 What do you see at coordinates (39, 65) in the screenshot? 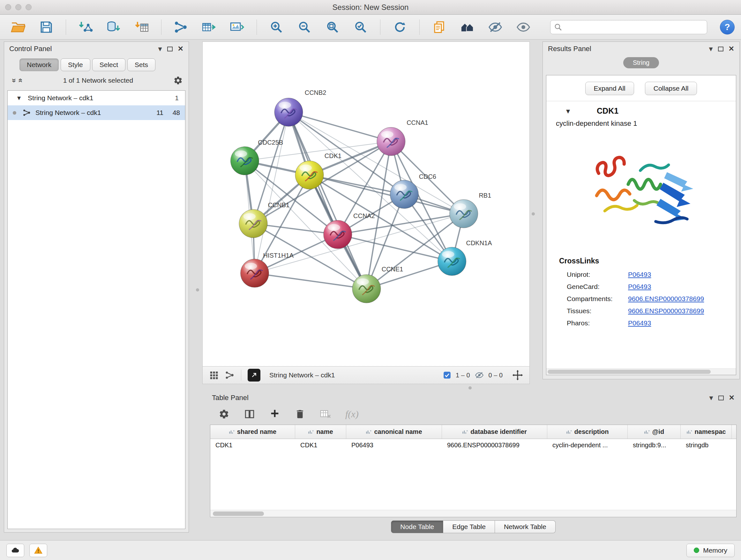
I see `control-panel-tab-network: Network` at bounding box center [39, 65].